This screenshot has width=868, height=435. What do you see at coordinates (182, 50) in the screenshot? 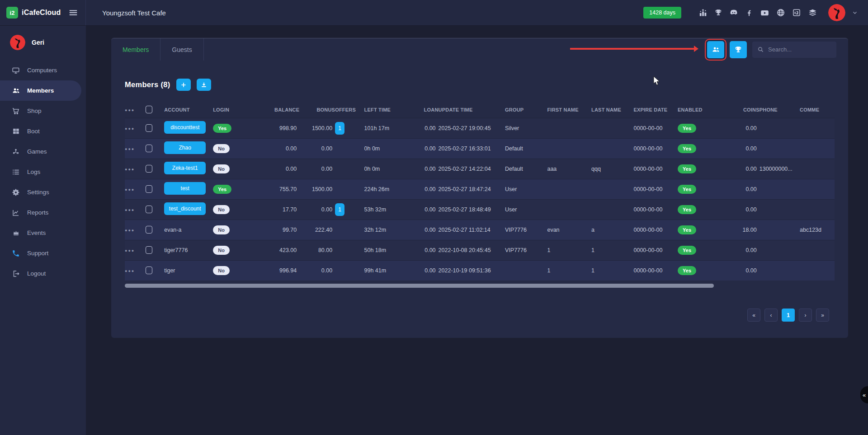
I see `tab-guests: Guests` at bounding box center [182, 50].